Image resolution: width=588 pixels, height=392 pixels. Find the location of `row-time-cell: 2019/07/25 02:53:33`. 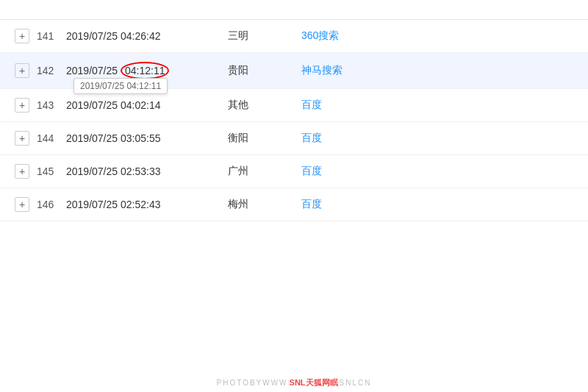

row-time-cell: 2019/07/25 02:53:33 is located at coordinates (147, 171).